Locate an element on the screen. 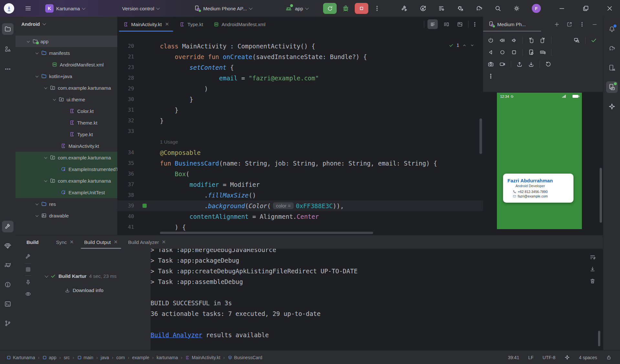  soft-wrap-icon is located at coordinates (593, 257).